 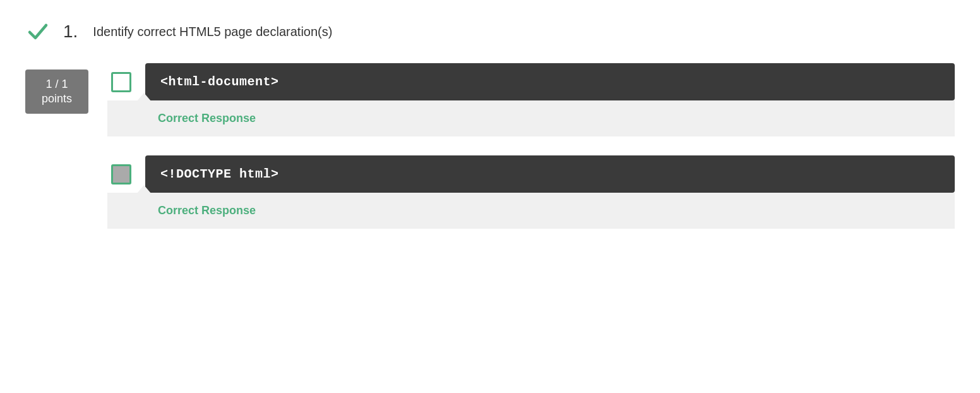 What do you see at coordinates (207, 119) in the screenshot?
I see `correct-response-label-1: Correct Response` at bounding box center [207, 119].